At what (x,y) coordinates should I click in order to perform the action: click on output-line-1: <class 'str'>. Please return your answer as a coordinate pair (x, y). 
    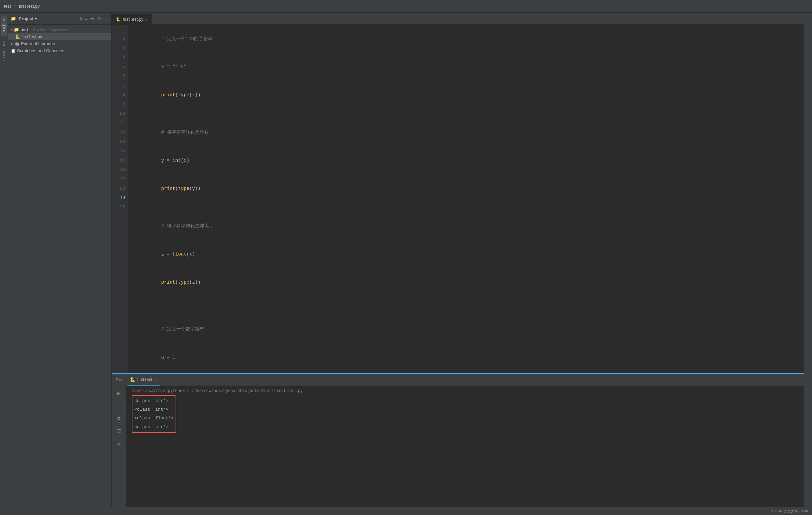
    Looking at the image, I should click on (154, 401).